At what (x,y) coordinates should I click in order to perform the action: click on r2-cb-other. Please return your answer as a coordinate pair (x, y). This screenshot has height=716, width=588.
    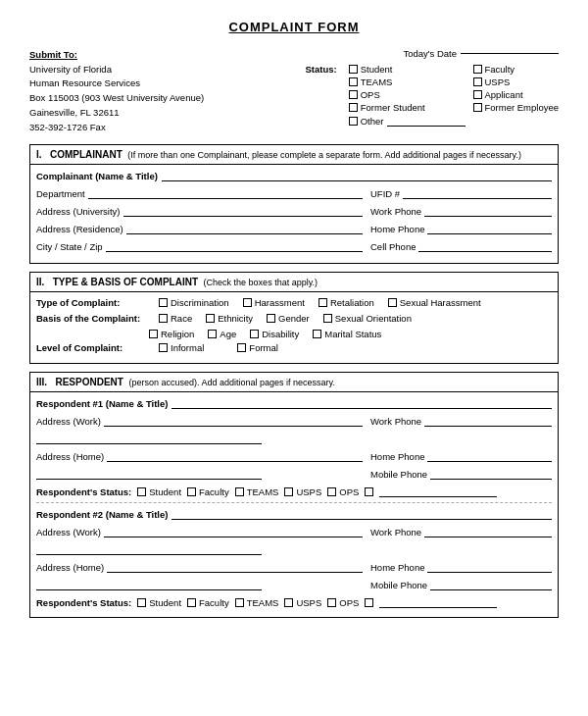
    Looking at the image, I should click on (368, 602).